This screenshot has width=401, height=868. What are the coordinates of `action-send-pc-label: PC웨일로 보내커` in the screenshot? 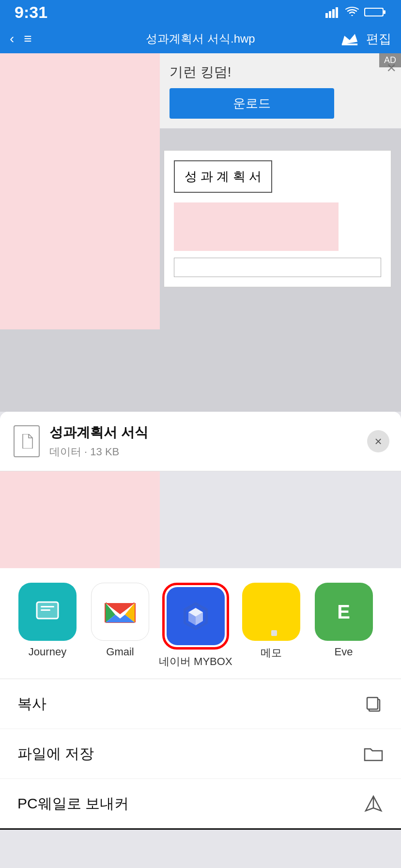 It's located at (73, 804).